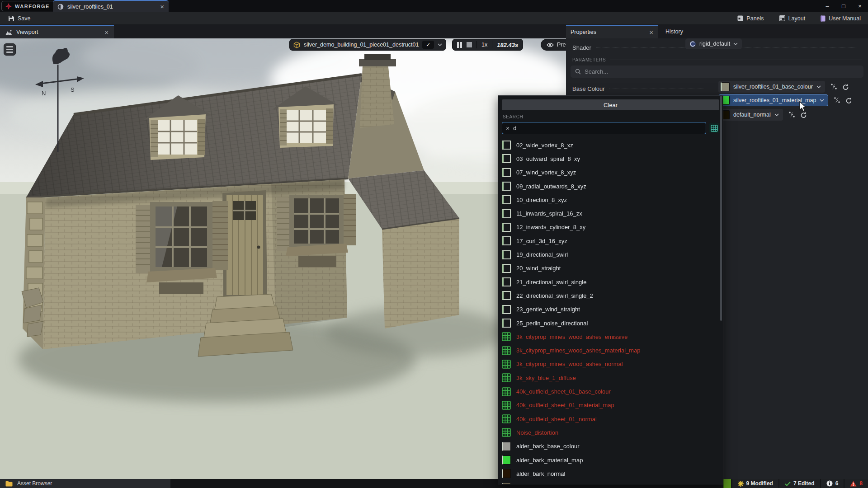 The image size is (868, 488). Describe the element at coordinates (722, 71) in the screenshot. I see `parameter-search-input` at that location.